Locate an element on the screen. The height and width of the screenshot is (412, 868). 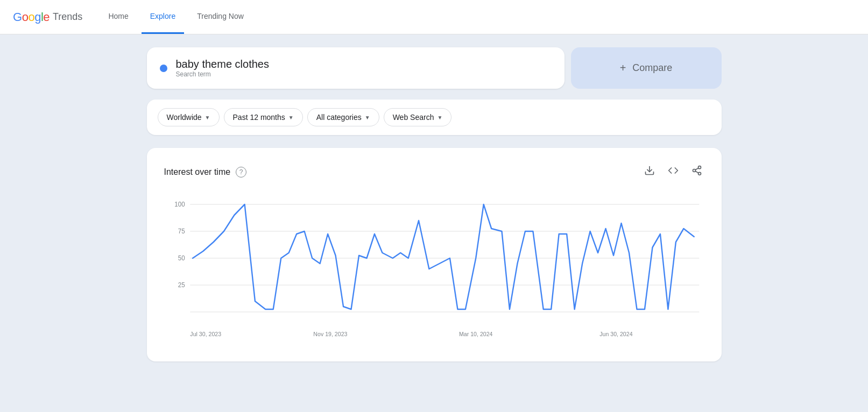
embed-button is located at coordinates (673, 172).